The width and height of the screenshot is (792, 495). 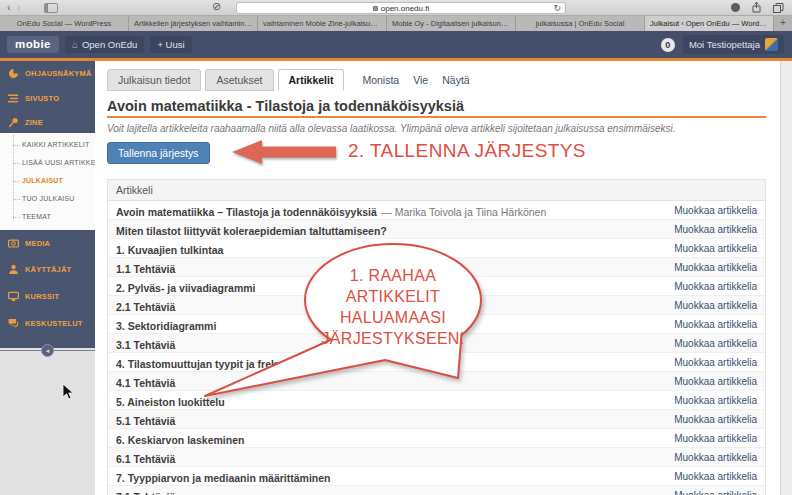 I want to click on browser-tab: OnEdu Social — WordPress, so click(x=64, y=24).